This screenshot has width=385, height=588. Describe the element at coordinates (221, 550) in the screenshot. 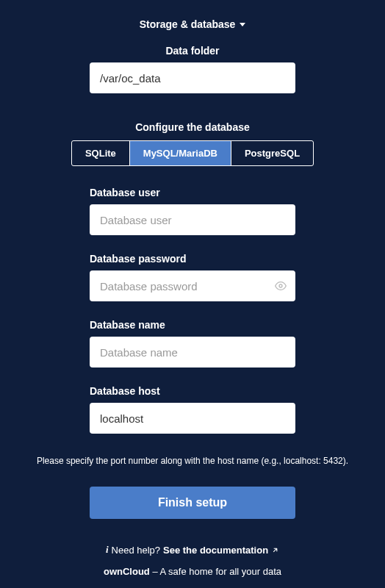

I see `documentation-link: See the documentation` at that location.